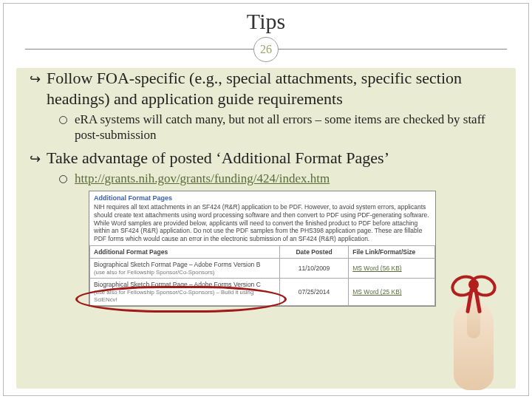 This screenshot has height=399, width=532. Describe the element at coordinates (377, 268) in the screenshot. I see `row-file-link: MS Word (56 KB)` at that location.